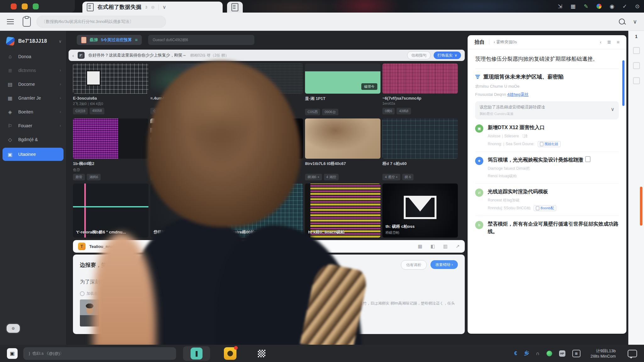  What do you see at coordinates (36, 6) in the screenshot?
I see `maximize-window-button` at bounding box center [36, 6].